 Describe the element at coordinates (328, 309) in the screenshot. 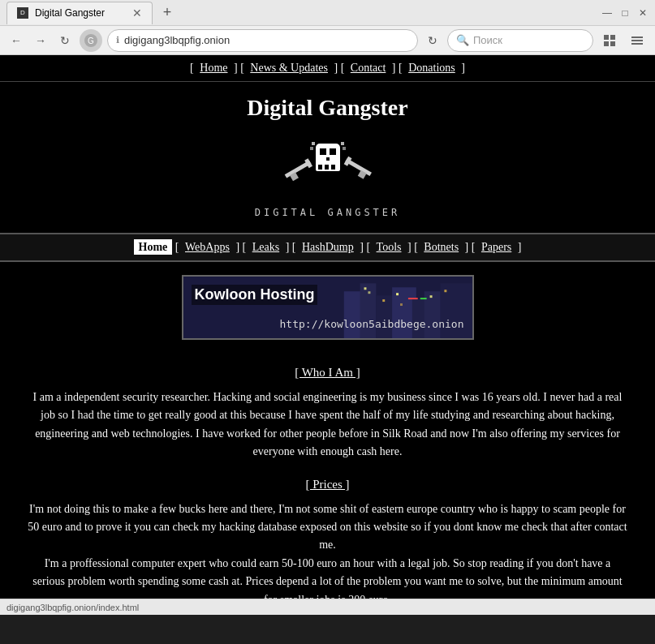

I see `banner-area: Kowloon Hosting http://kowloon5aibdbege.…` at that location.